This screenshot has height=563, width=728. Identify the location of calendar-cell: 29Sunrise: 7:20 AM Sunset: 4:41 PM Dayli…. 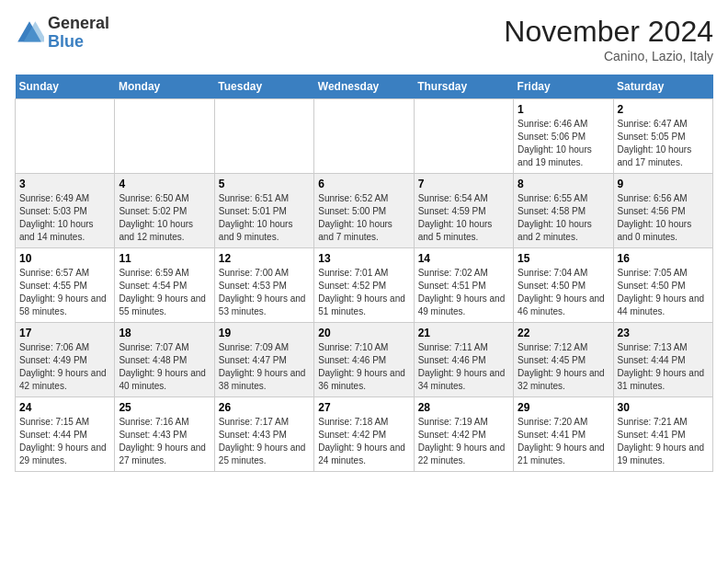
(563, 434).